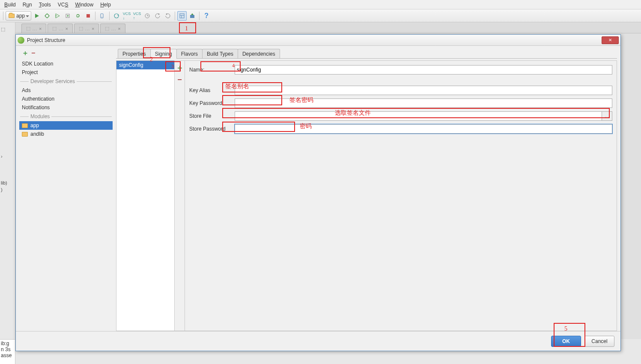 The height and width of the screenshot is (364, 641). Describe the element at coordinates (33, 53) in the screenshot. I see `remove-button: −` at that location.